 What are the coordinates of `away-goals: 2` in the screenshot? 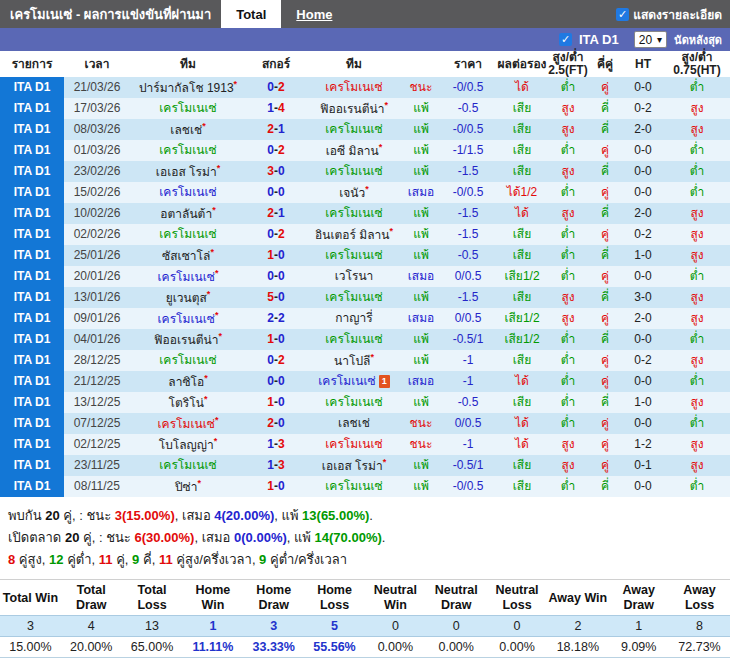 It's located at (282, 87).